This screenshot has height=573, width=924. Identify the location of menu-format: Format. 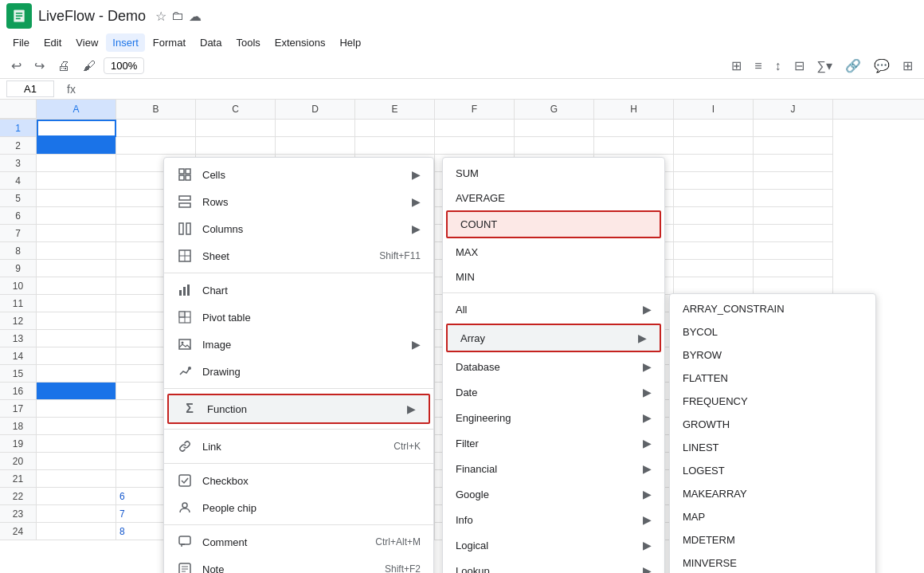
(169, 43).